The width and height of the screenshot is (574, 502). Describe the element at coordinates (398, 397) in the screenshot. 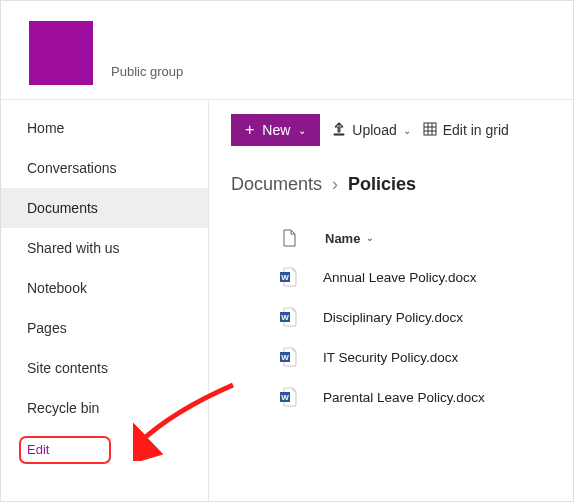

I see `table-row: WParental Leave Policy.docx` at that location.